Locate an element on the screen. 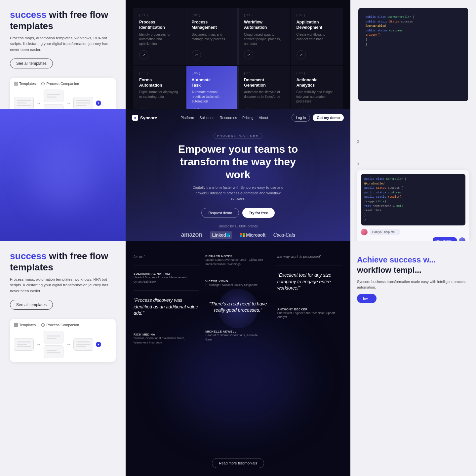  hero-buttons: Request demo Try for free is located at coordinates (238, 213).